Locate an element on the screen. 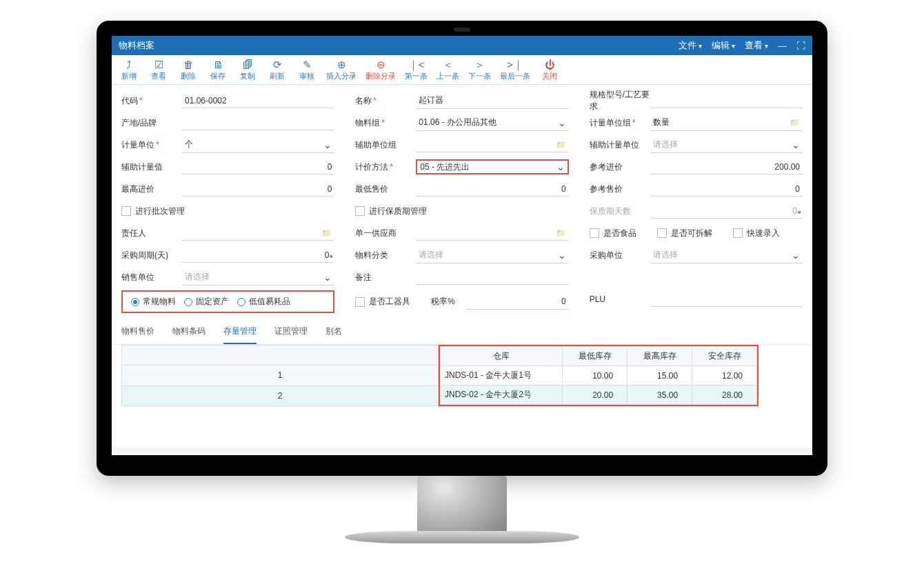  origin-input is located at coordinates (258, 123).